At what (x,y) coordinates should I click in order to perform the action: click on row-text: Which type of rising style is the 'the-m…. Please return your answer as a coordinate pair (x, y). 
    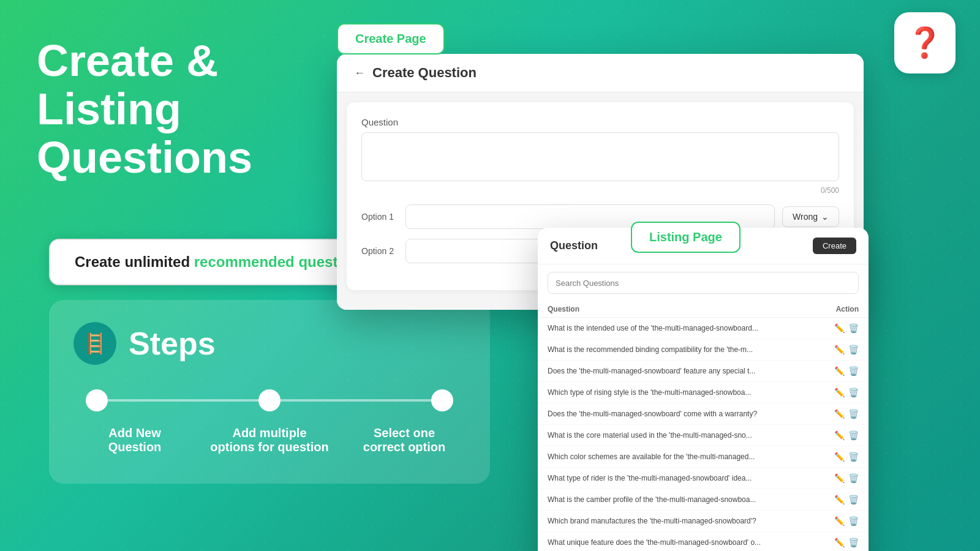
    Looking at the image, I should click on (676, 392).